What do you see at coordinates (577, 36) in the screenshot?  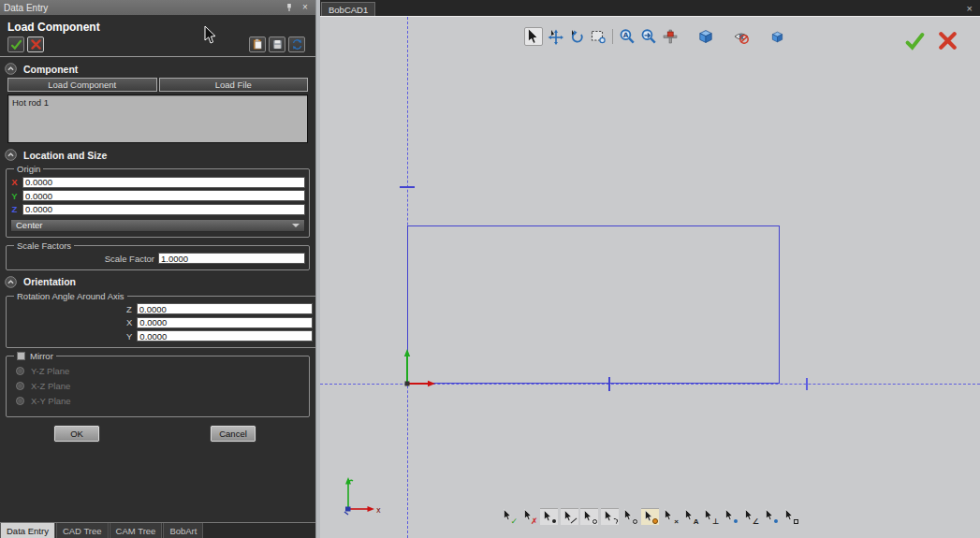 I see `rotate-view-icon` at bounding box center [577, 36].